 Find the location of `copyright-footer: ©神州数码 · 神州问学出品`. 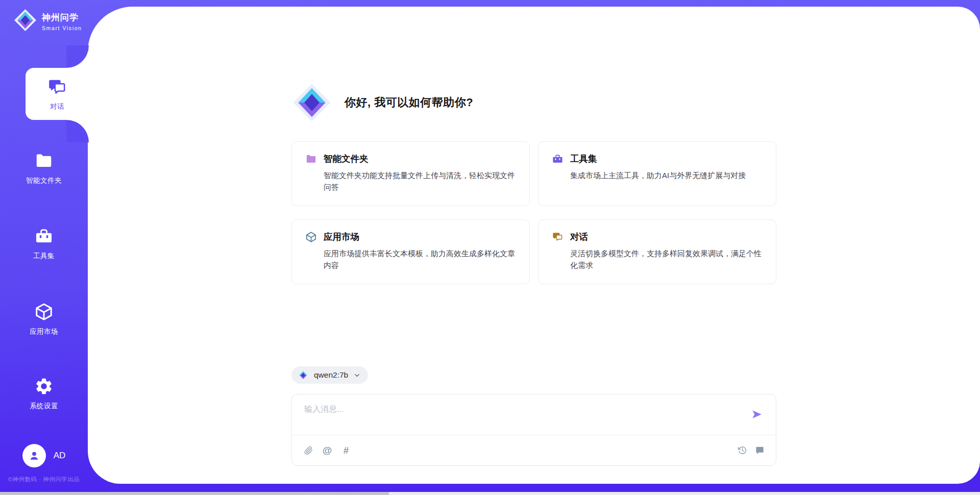

copyright-footer: ©神州数码 · 神州问学出品 is located at coordinates (44, 480).